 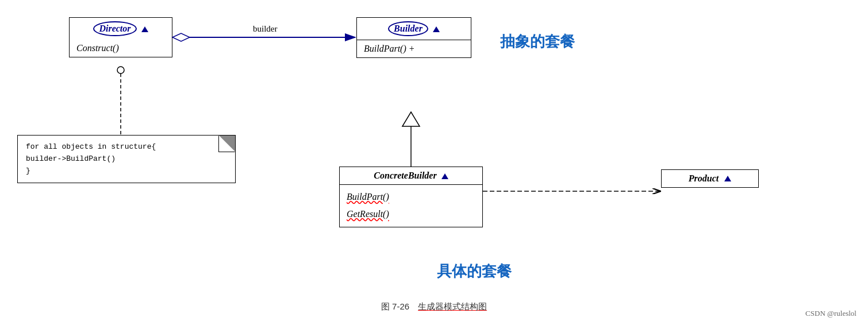 What do you see at coordinates (537, 41) in the screenshot?
I see `abstract-label: 抽象的套餐` at bounding box center [537, 41].